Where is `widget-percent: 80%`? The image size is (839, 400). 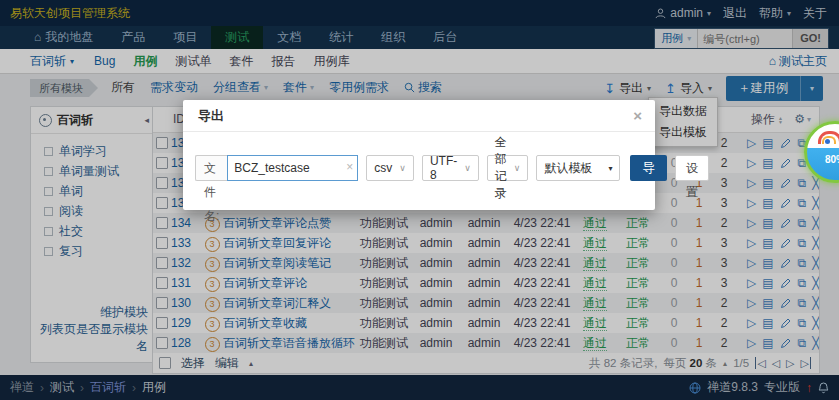 widget-percent: 80% is located at coordinates (823, 160).